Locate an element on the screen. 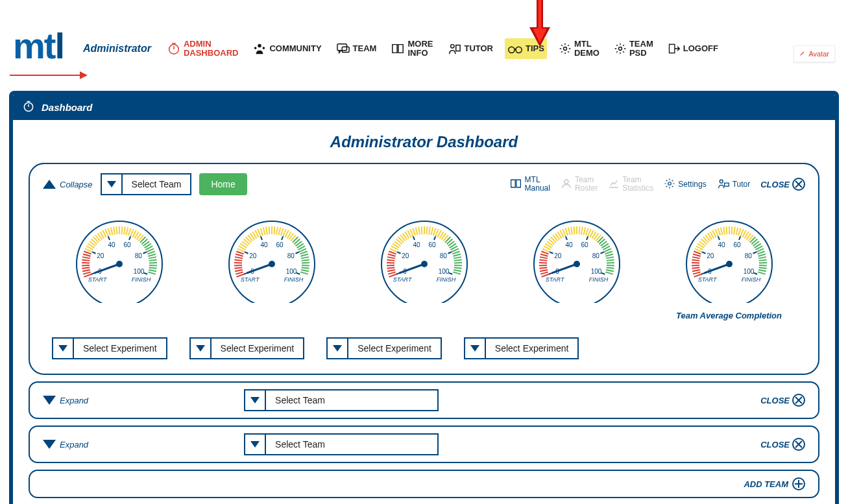  logoff-icon is located at coordinates (674, 49).